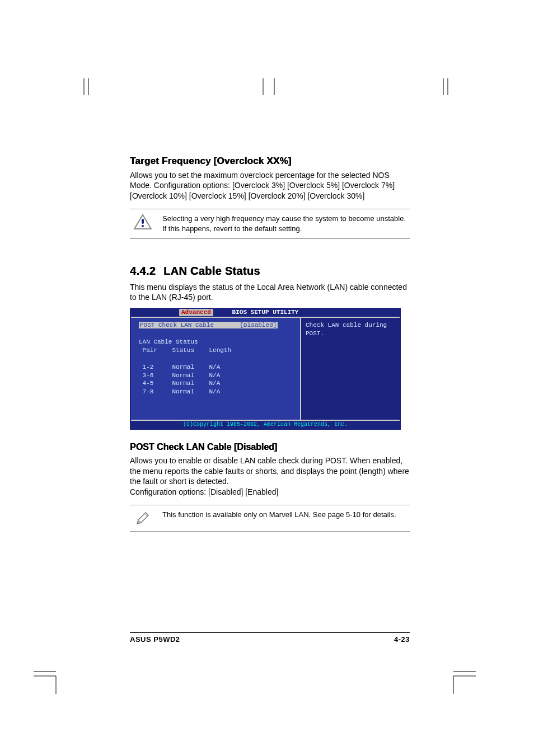 Image resolution: width=534 pixels, height=756 pixels. Describe the element at coordinates (265, 313) in the screenshot. I see `bios-menu-row: BIOS SETUP UTILITY Advanced` at that location.